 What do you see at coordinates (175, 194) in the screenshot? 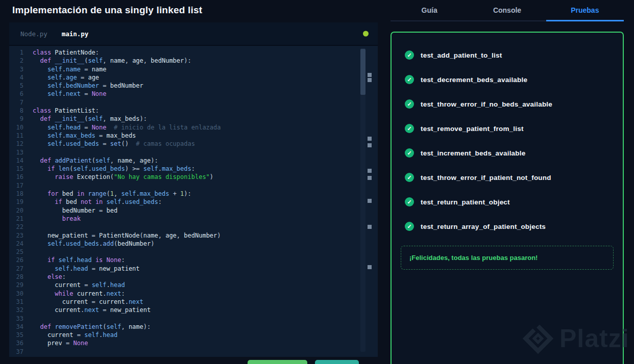
I see `code-token: +` at bounding box center [175, 194].